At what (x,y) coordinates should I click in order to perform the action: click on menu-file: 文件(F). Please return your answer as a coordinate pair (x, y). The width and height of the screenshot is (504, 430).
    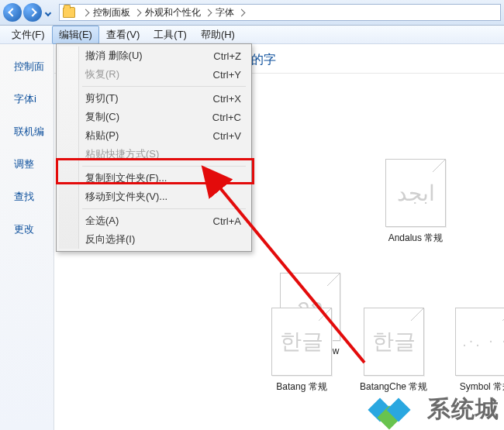
    Looking at the image, I should click on (28, 35).